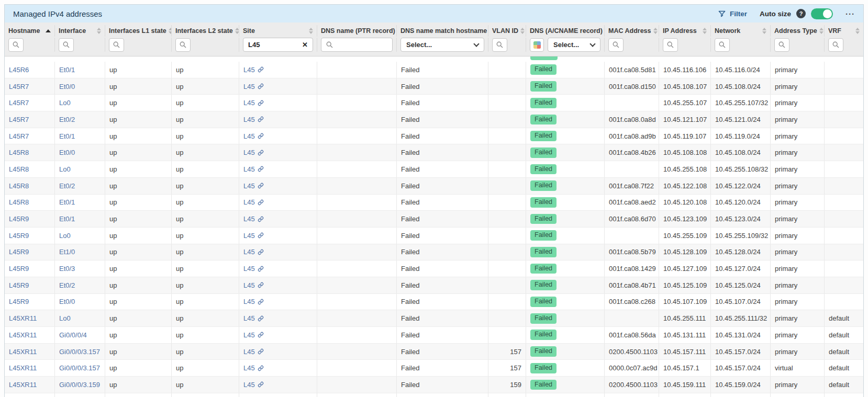 This screenshot has width=868, height=397. What do you see at coordinates (30, 31) in the screenshot?
I see `column-header-hostname: Hostname` at bounding box center [30, 31].